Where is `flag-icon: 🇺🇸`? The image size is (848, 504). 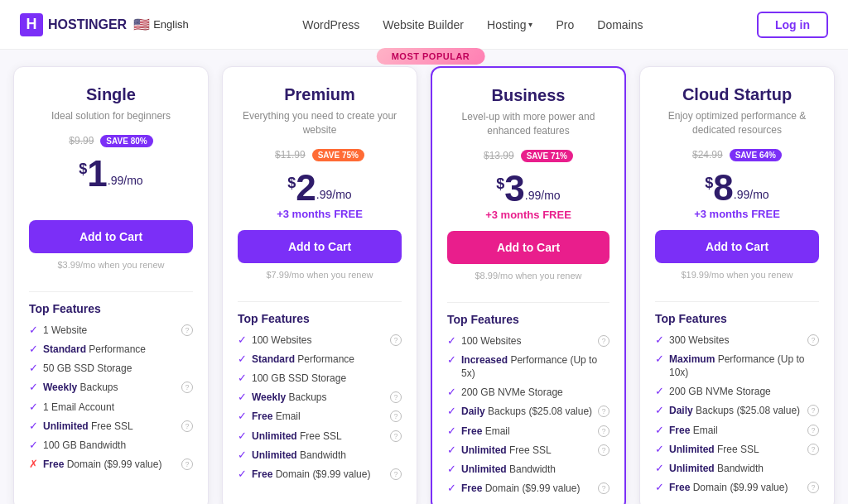
flag-icon: 🇺🇸 is located at coordinates (142, 25).